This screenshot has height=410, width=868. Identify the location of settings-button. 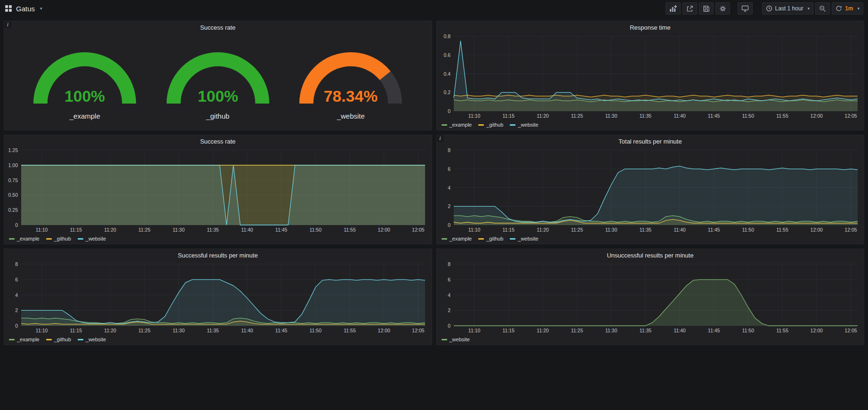
(723, 8).